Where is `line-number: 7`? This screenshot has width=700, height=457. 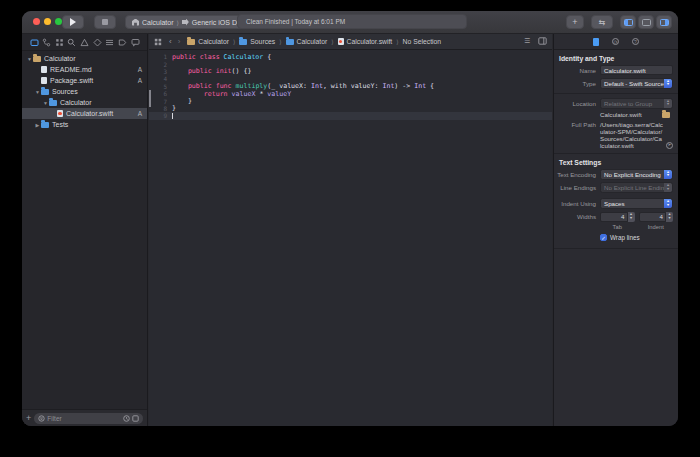
line-number: 7 is located at coordinates (160, 102).